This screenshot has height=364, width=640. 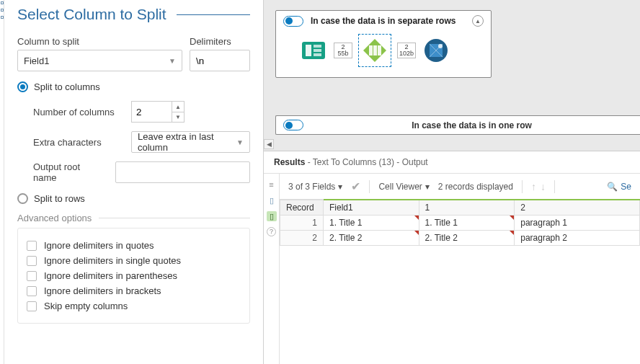 I want to click on cell-viewer-dropdown: Cell Viewer ▾, so click(x=404, y=187).